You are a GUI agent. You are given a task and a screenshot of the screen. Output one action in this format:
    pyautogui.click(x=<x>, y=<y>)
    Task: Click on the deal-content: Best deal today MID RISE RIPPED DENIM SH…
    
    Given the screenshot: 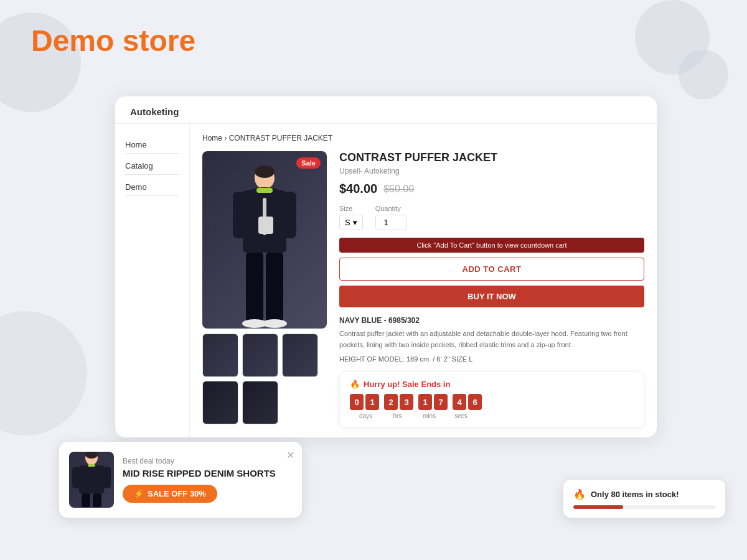 What is the action you would take?
    pyautogui.click(x=207, y=480)
    